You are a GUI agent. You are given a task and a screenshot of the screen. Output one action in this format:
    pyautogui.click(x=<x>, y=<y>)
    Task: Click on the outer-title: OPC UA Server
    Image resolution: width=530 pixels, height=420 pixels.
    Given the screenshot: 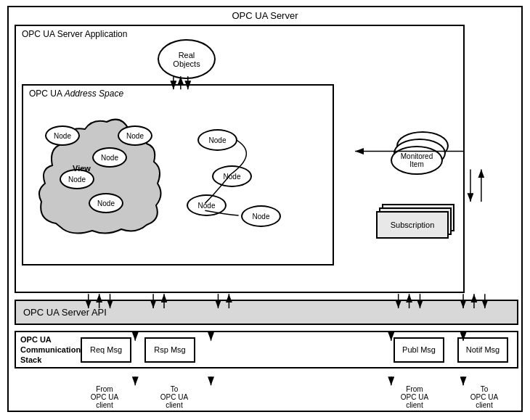 What is the action you would take?
    pyautogui.click(x=265, y=16)
    